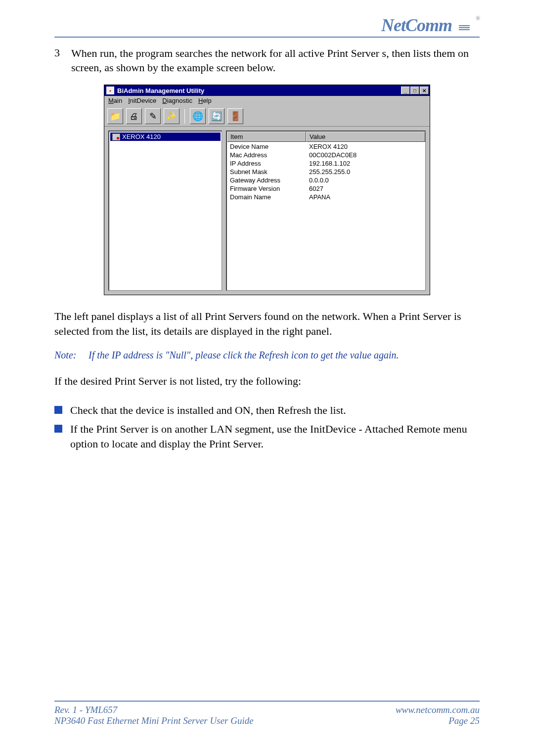  Describe the element at coordinates (116, 137) in the screenshot. I see `printer-icon` at that location.